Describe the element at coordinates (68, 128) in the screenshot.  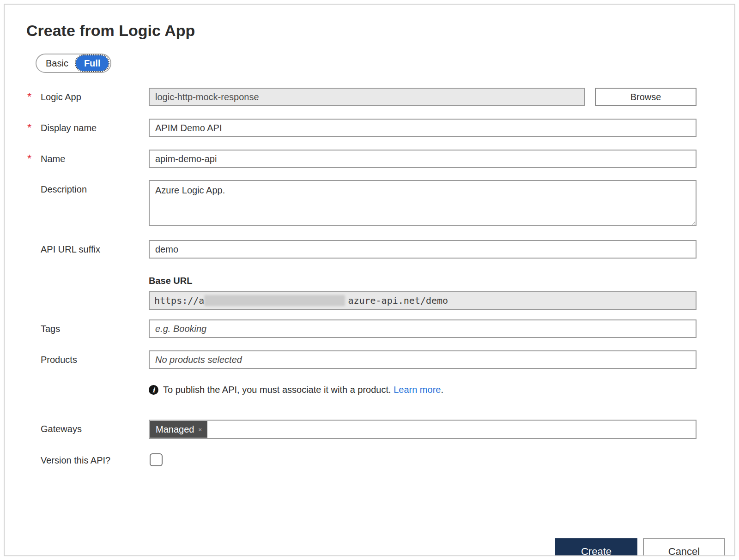
I see `display-name-label: Display name` at that location.